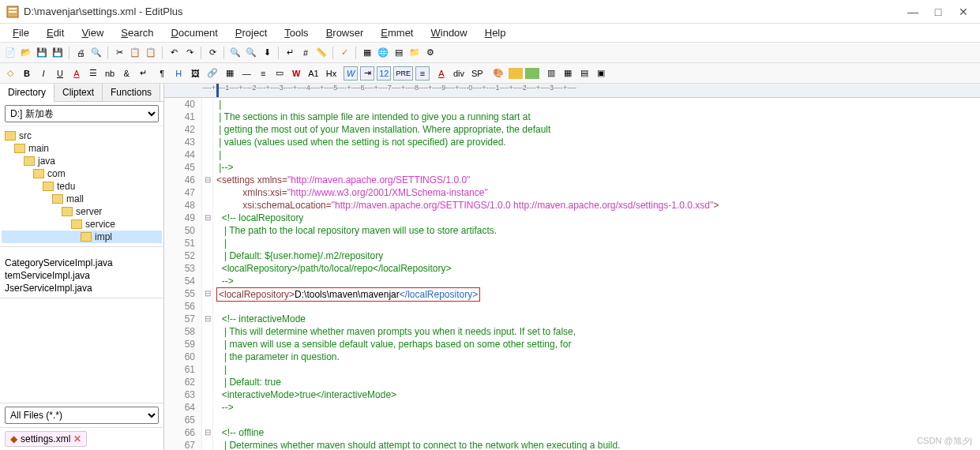 The height and width of the screenshot is (450, 980). What do you see at coordinates (82, 276) in the screenshot?
I see `file-row: temServiceImpl.java` at bounding box center [82, 276].